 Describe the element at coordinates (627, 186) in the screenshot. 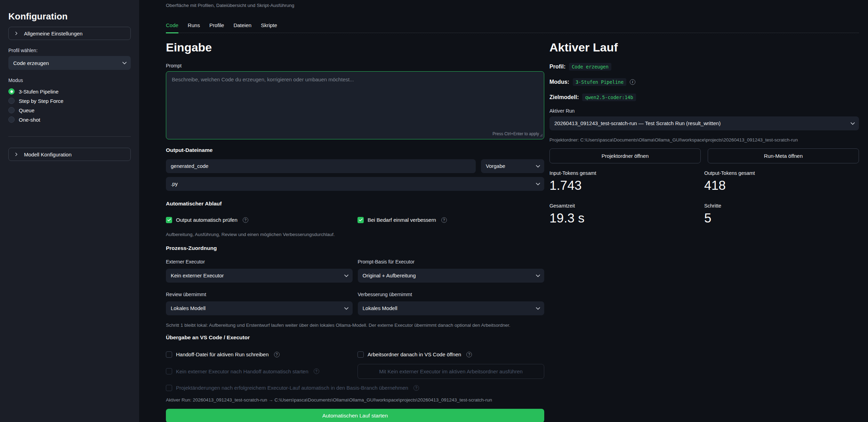

I see `metric-value: 1.743` at that location.